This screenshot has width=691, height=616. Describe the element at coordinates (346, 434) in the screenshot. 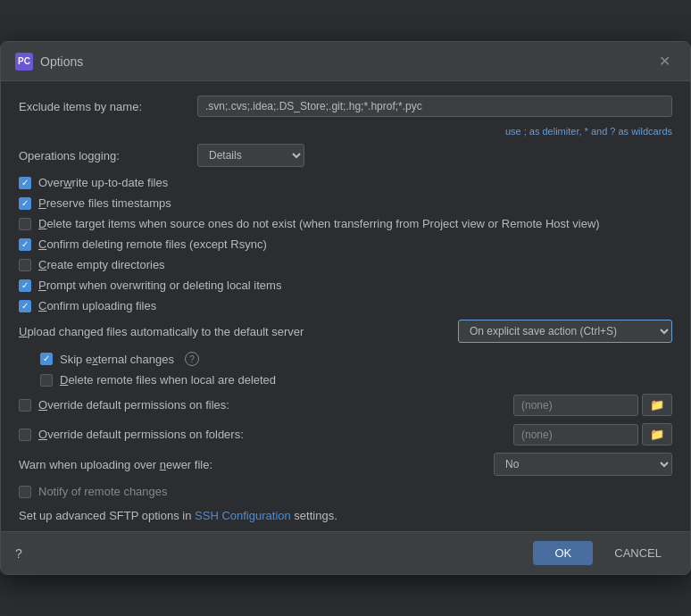

I see `perm-folders-row: Override default permissions on folders:…` at that location.